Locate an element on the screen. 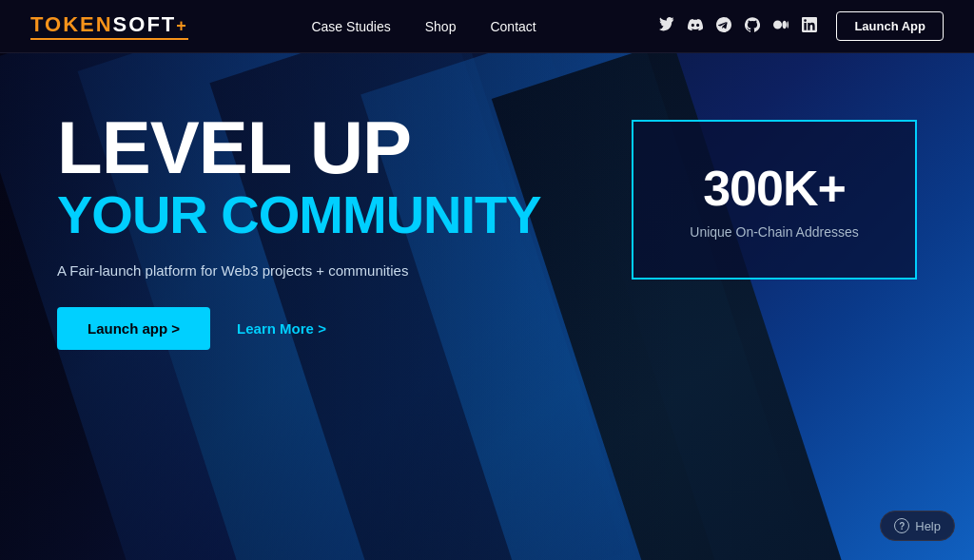  nav-launch-app-button: Launch App is located at coordinates (890, 27).